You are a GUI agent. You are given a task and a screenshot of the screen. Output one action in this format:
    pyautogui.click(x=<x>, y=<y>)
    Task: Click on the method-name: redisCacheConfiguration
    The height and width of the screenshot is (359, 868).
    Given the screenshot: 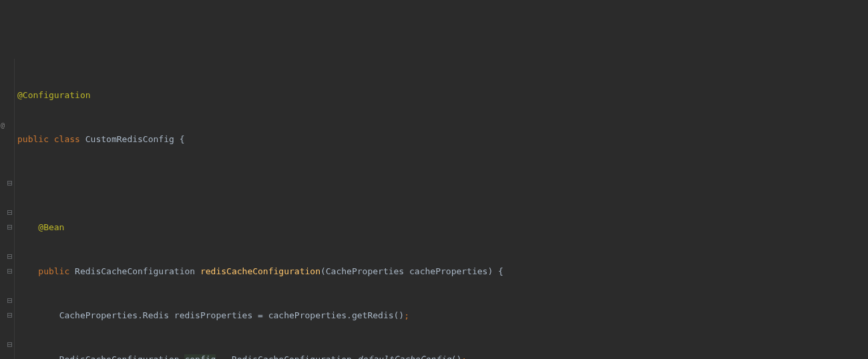 What is the action you would take?
    pyautogui.click(x=260, y=271)
    